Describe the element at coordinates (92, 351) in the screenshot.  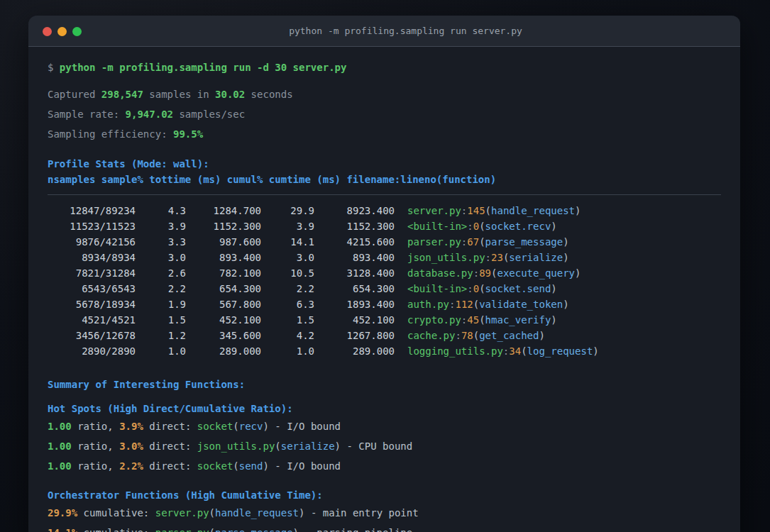
I see `cell-nsamples: 2890/2890` at that location.